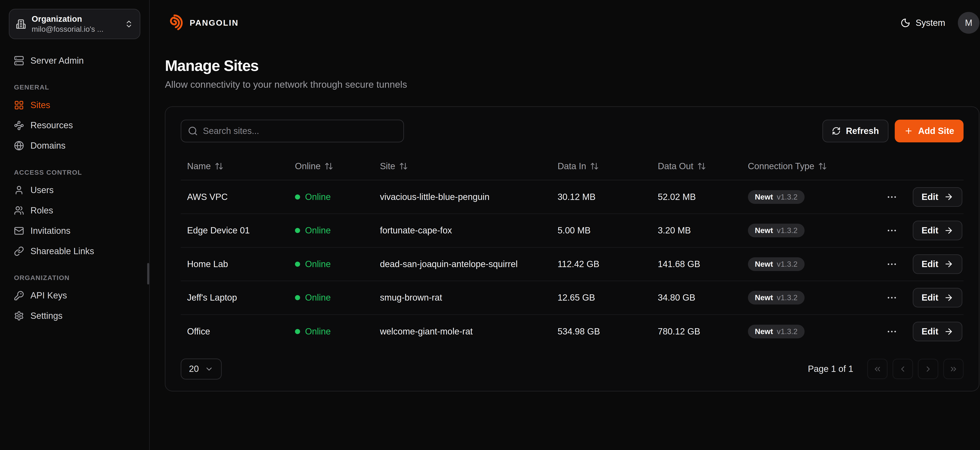  I want to click on table-row: Jeff's Laptop Online smug-brown-rat 12.6…, so click(572, 298).